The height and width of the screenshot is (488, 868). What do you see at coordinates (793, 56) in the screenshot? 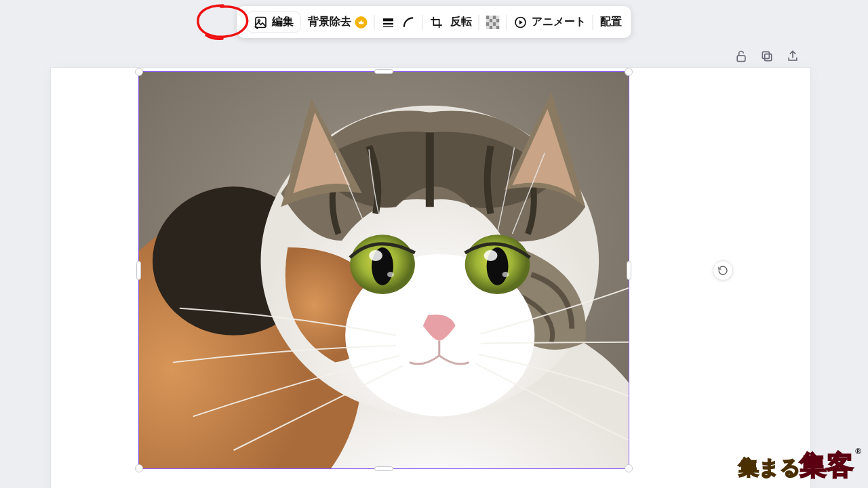
I see `share-button` at bounding box center [793, 56].